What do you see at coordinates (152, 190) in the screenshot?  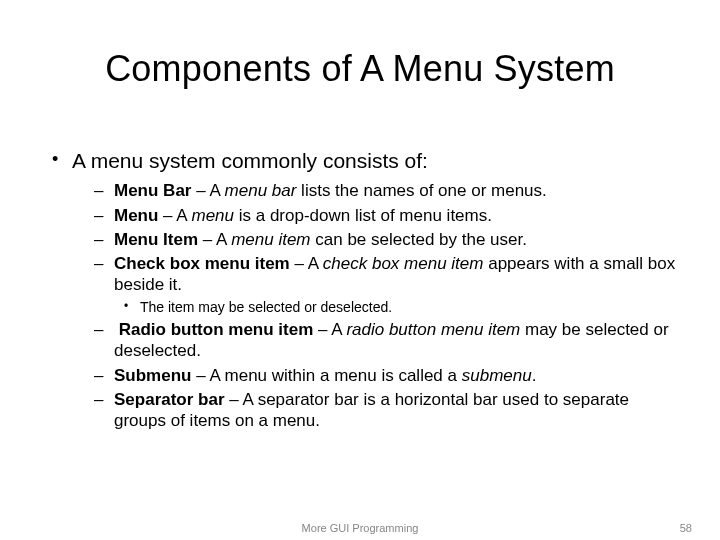 I see `term: Menu Bar` at bounding box center [152, 190].